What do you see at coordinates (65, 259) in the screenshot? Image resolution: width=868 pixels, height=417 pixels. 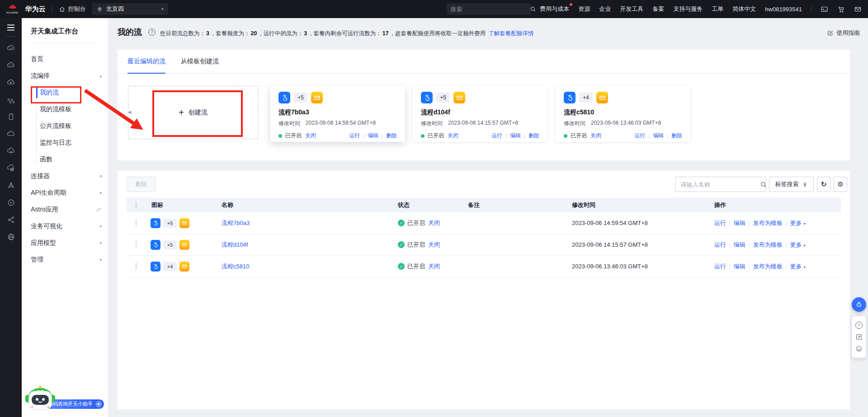 I see `sidebar-item-management: 管理 ▾` at bounding box center [65, 259].